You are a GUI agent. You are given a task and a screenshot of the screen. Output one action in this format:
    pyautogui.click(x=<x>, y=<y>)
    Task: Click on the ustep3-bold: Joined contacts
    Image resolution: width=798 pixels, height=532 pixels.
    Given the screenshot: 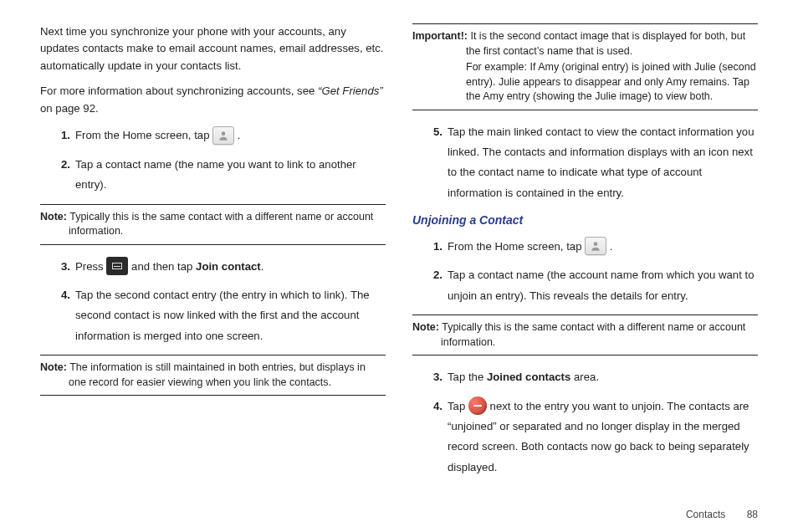 What is the action you would take?
    pyautogui.click(x=529, y=376)
    